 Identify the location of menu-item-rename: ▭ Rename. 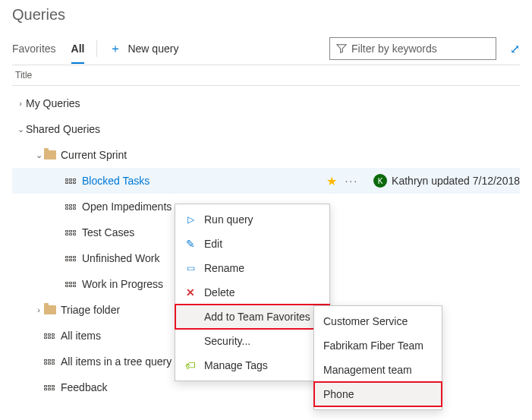
(252, 268).